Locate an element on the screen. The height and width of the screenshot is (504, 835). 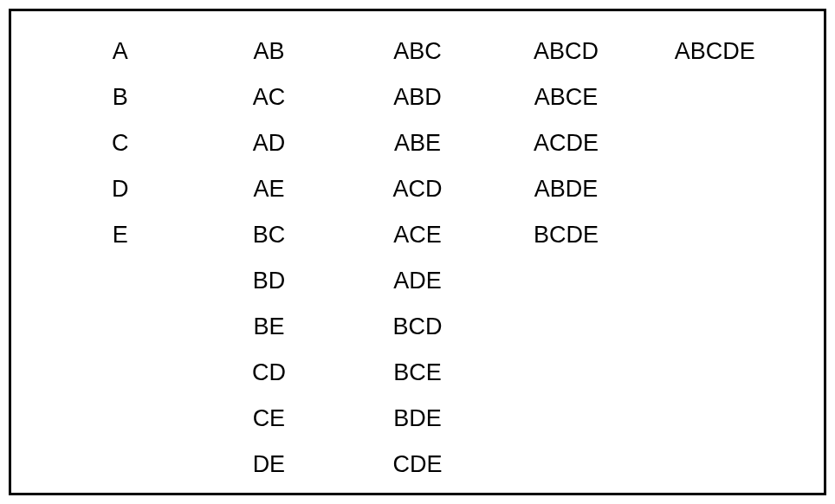
cell: A is located at coordinates (120, 52).